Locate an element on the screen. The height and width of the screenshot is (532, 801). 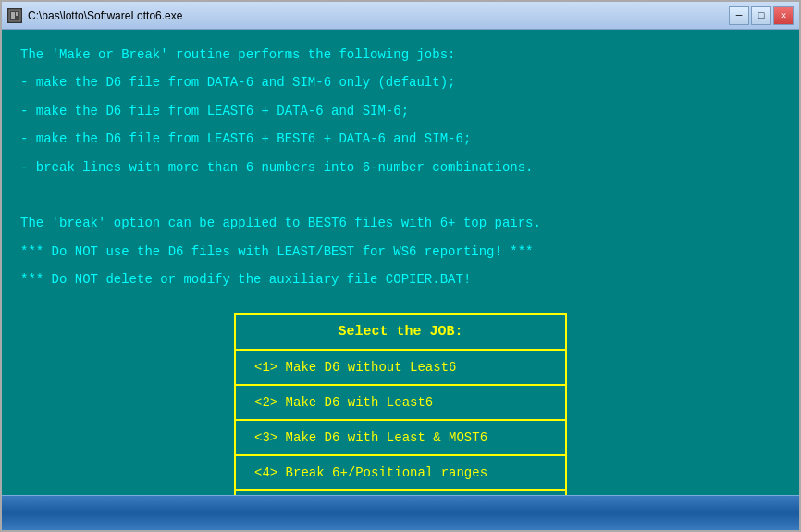
menu-item-1-label: Make D6 without Least6 is located at coordinates (372, 367).